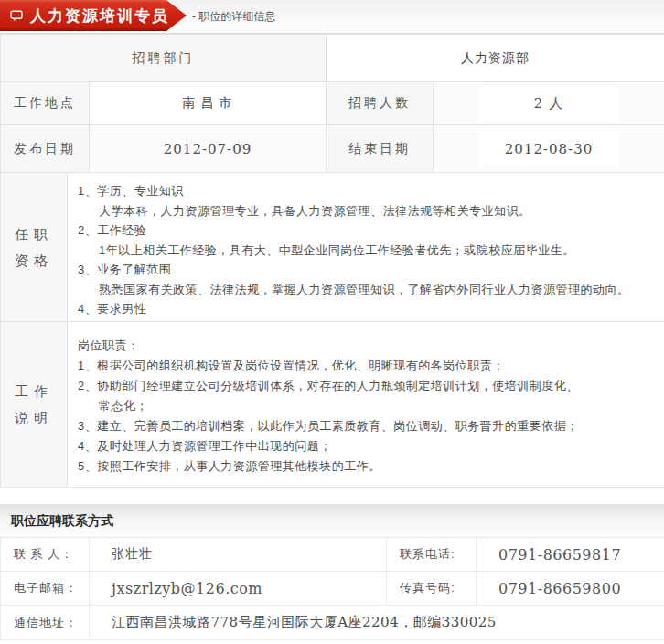 Image resolution: width=664 pixels, height=644 pixels. I want to click on qualification-line: 2、工作经验, so click(366, 231).